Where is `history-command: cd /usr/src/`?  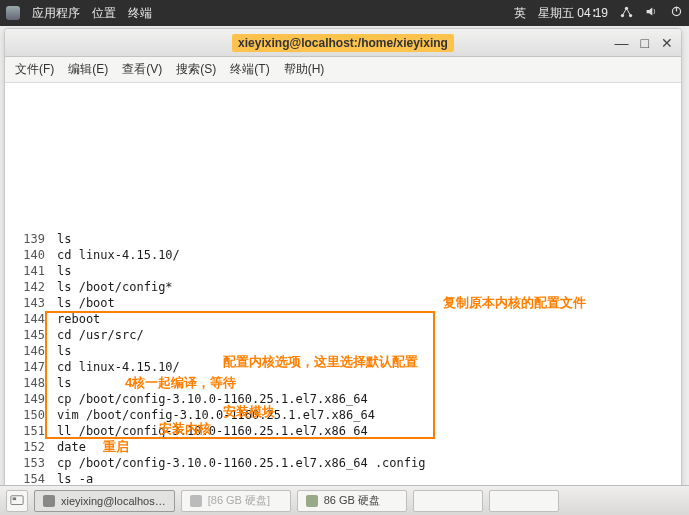
history-command: cd /usr/src/ is located at coordinates (94, 335).